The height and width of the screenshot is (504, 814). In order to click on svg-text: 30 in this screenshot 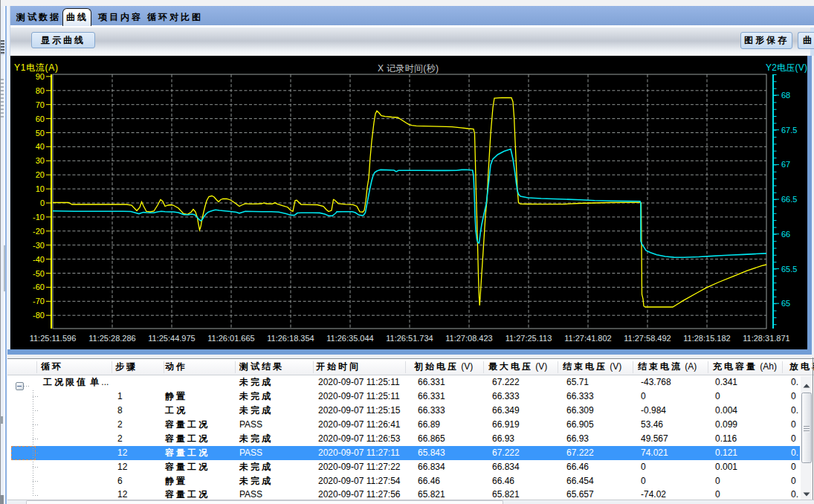, I will do `click(40, 161)`.